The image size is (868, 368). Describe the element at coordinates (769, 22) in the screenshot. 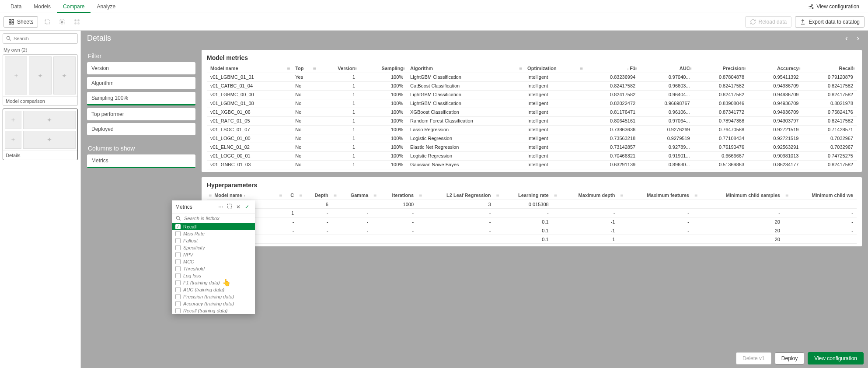

I see `reload-data-button: Reload data` at that location.